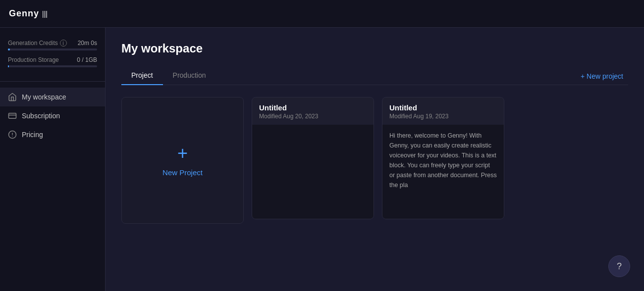  Describe the element at coordinates (33, 135) in the screenshot. I see `sidebar-item-label-pricing: Pricing` at that location.